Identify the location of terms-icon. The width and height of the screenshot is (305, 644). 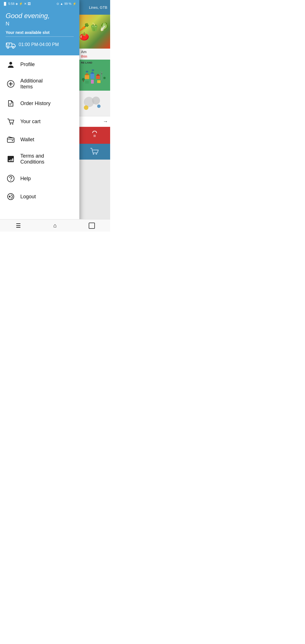
(11, 159).